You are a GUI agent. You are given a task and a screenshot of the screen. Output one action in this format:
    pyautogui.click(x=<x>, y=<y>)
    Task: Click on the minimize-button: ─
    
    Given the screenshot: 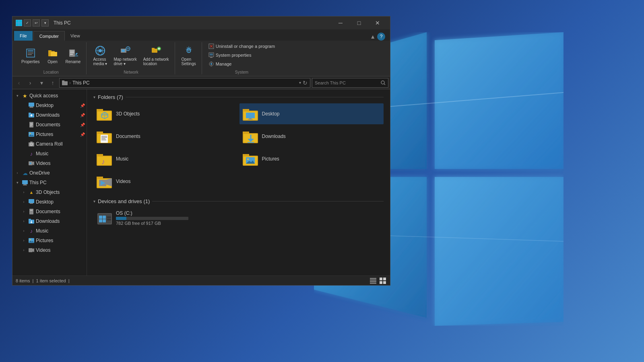 What is the action you would take?
    pyautogui.click(x=341, y=23)
    